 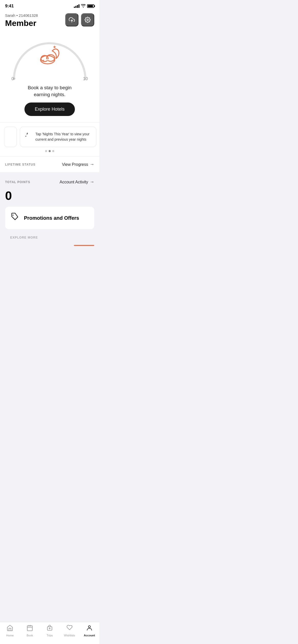 I want to click on header-left: Sarah • 214061328 Member, so click(x=21, y=21).